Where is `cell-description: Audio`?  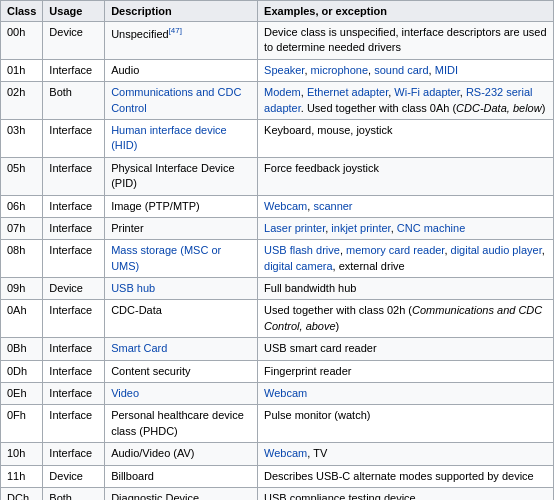 cell-description: Audio is located at coordinates (182, 70).